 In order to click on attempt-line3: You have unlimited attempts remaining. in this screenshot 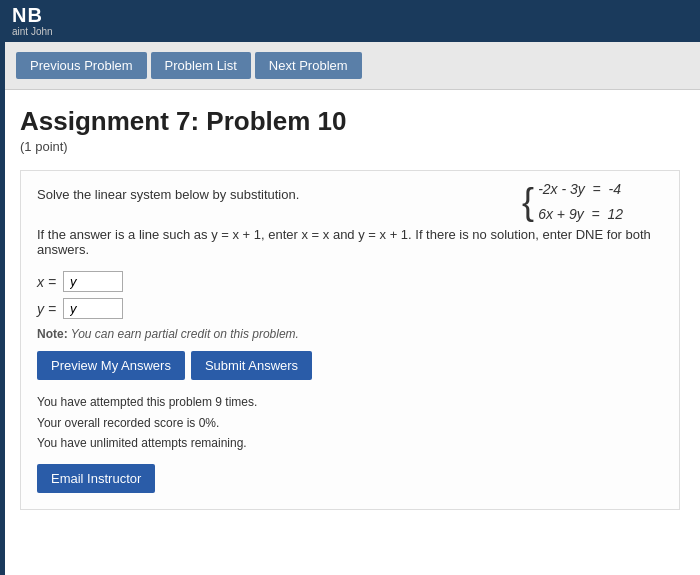, I will do `click(350, 443)`.